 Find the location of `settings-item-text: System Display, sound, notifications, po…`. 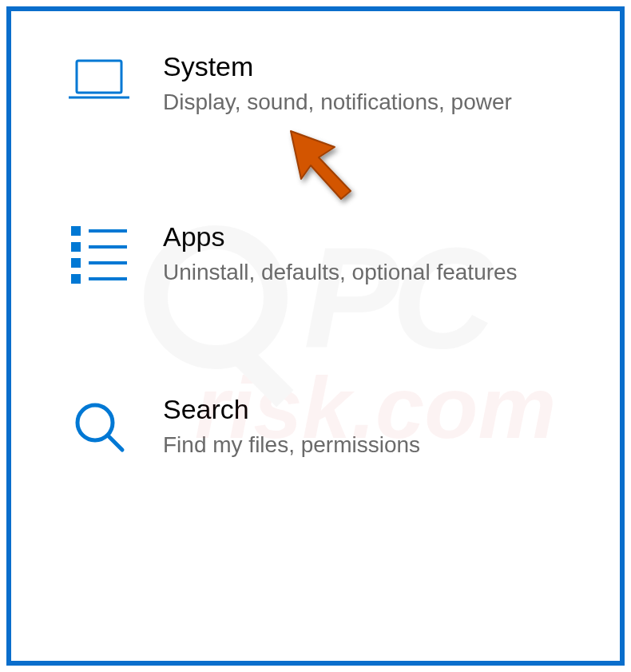

settings-item-text: System Display, sound, notifications, po… is located at coordinates (371, 85).